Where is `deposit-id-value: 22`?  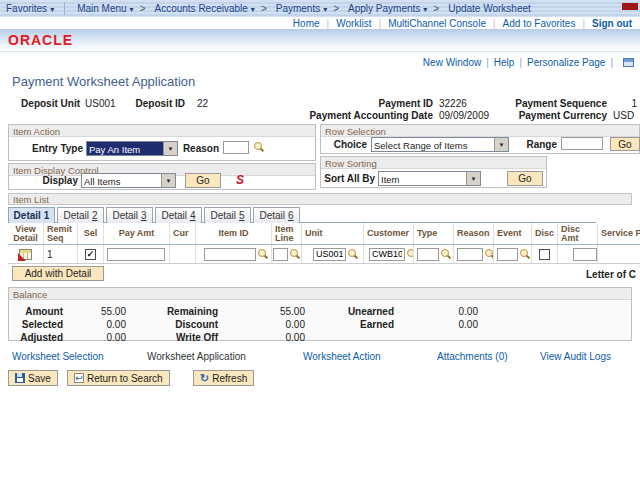 deposit-id-value: 22 is located at coordinates (202, 104).